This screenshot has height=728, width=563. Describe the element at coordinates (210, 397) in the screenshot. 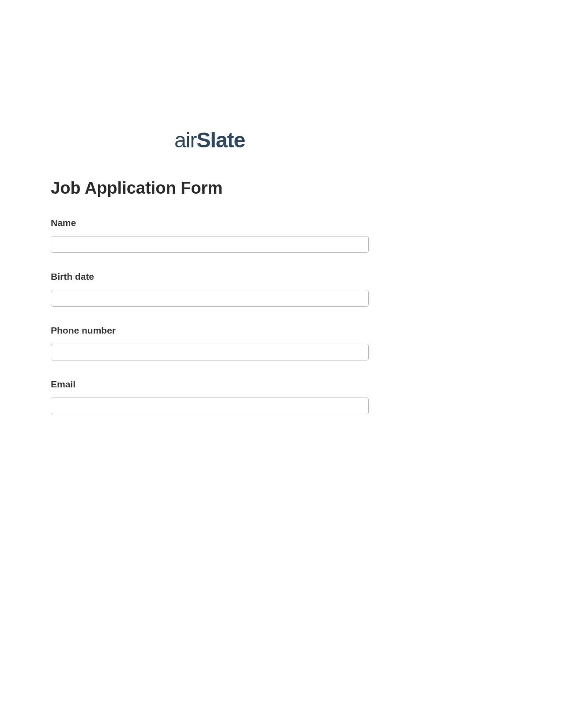

I see `form-field-email: Email` at that location.